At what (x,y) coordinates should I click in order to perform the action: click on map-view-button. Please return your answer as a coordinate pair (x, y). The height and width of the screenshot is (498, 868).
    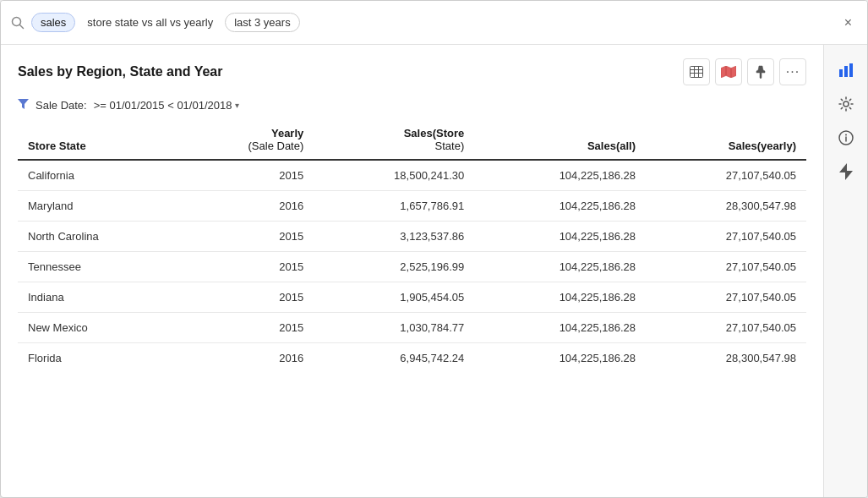
    Looking at the image, I should click on (729, 72).